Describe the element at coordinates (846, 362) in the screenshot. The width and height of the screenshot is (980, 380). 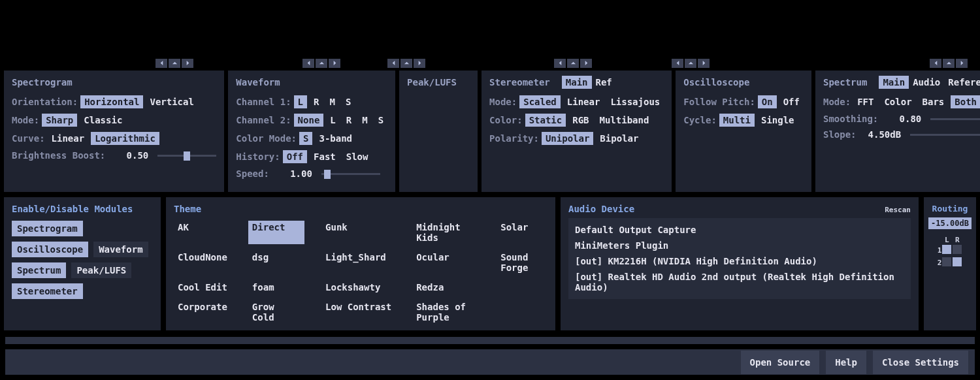
I see `help-button: Help` at that location.